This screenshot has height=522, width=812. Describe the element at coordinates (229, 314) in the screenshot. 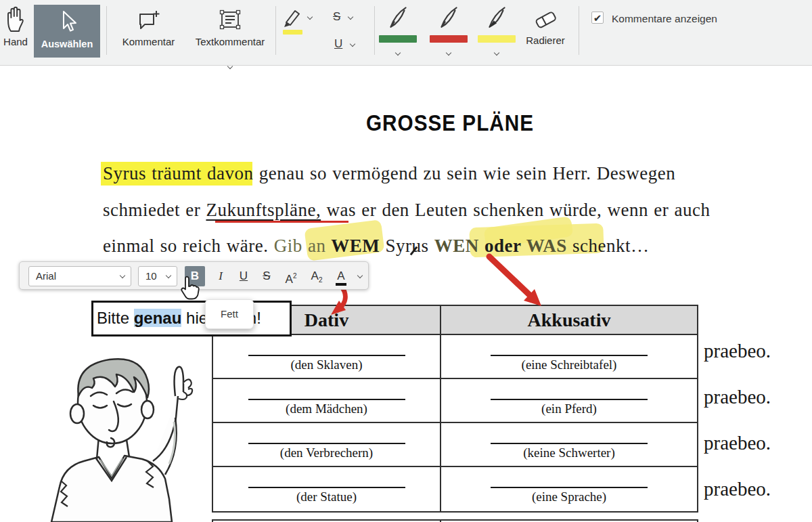

I see `tooltip-label: Fett` at that location.